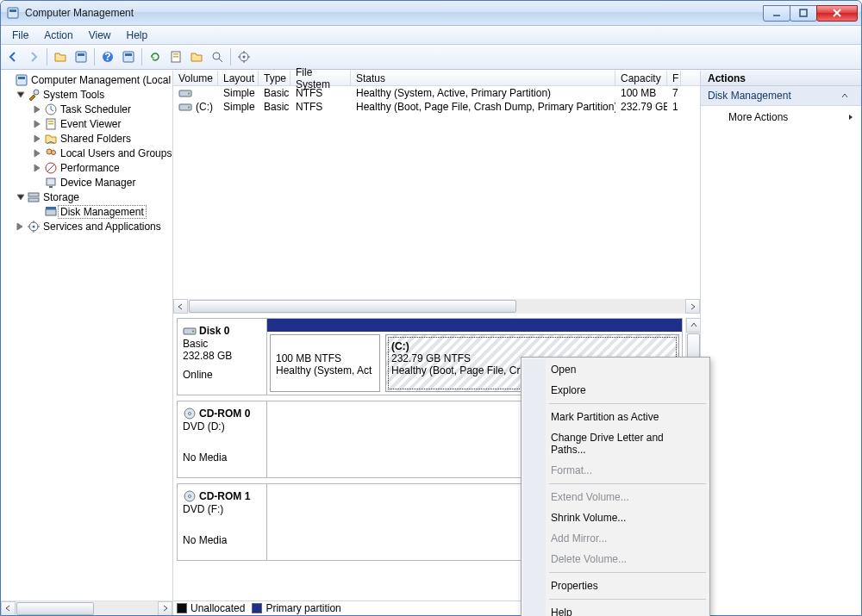  What do you see at coordinates (222, 356) in the screenshot?
I see `disk-size: 232.88 GB` at bounding box center [222, 356].